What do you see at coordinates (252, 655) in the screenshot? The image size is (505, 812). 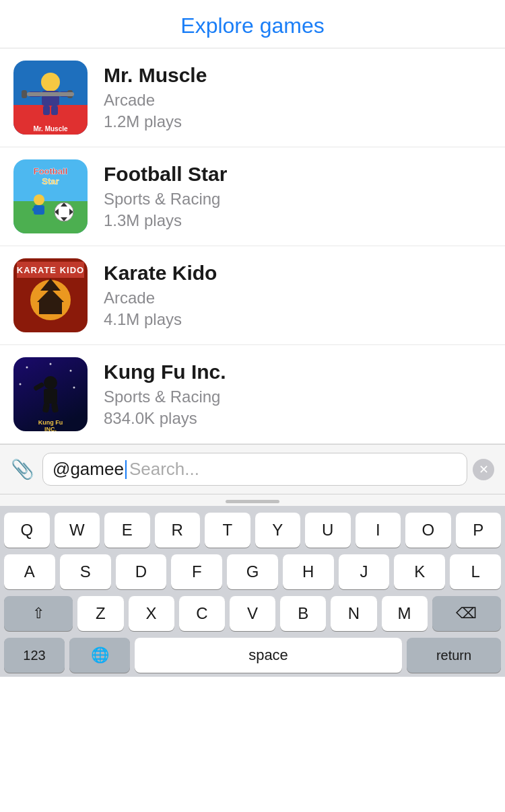 I see `keyboard-row-4: 123 🌐 space return` at bounding box center [252, 655].